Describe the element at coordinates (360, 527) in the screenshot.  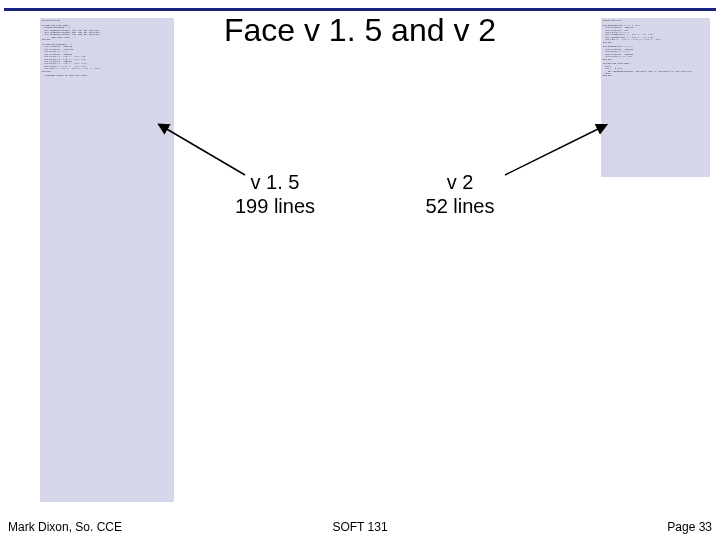
I see `footer-course: SOFT 131` at that location.